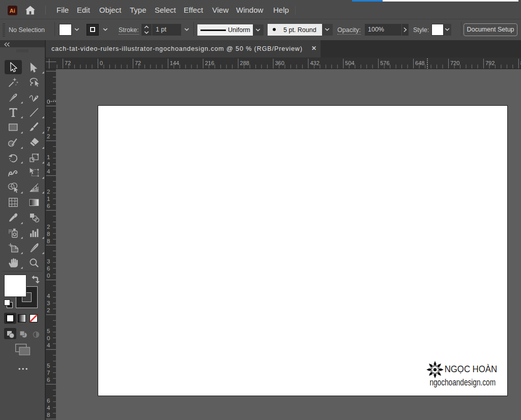 This screenshot has width=521, height=420. Describe the element at coordinates (245, 63) in the screenshot. I see `svg-text: 288` at that location.